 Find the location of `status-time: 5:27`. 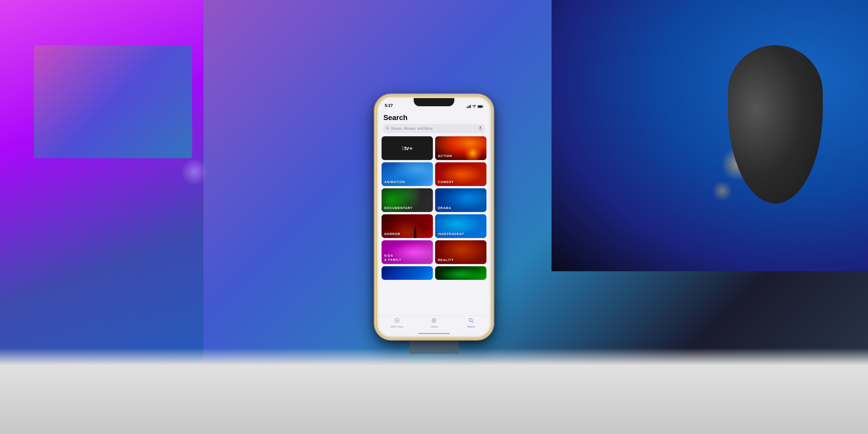

status-time: 5:27 is located at coordinates (389, 106).